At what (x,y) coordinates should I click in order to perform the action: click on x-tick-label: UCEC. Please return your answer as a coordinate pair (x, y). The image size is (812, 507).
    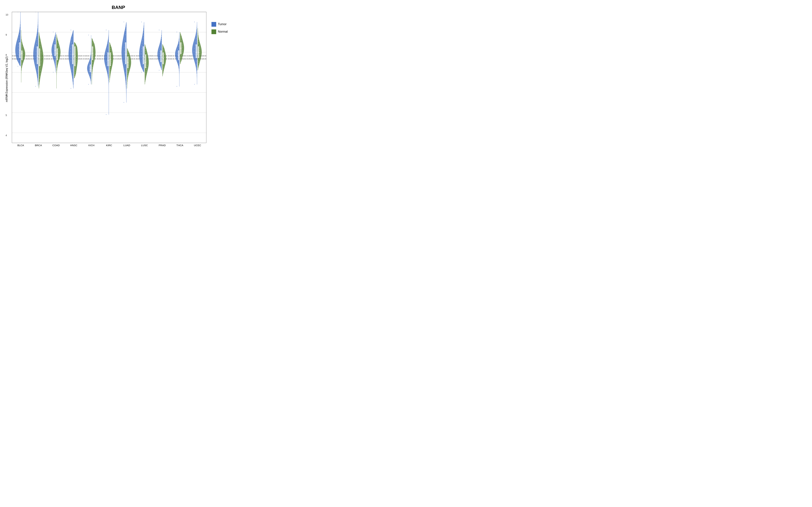
    Looking at the image, I should click on (197, 145).